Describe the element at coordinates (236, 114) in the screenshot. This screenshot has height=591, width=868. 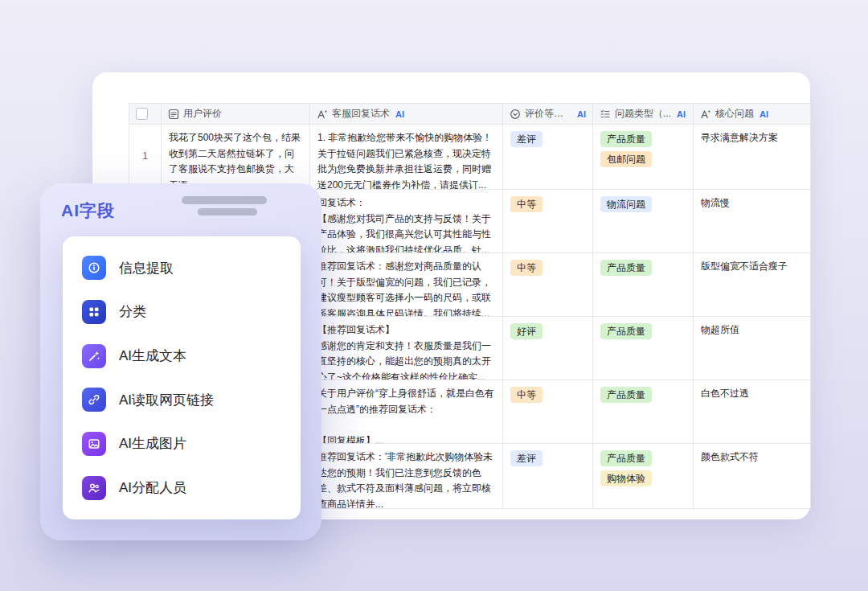
I see `column-header-review: 用户评价` at that location.